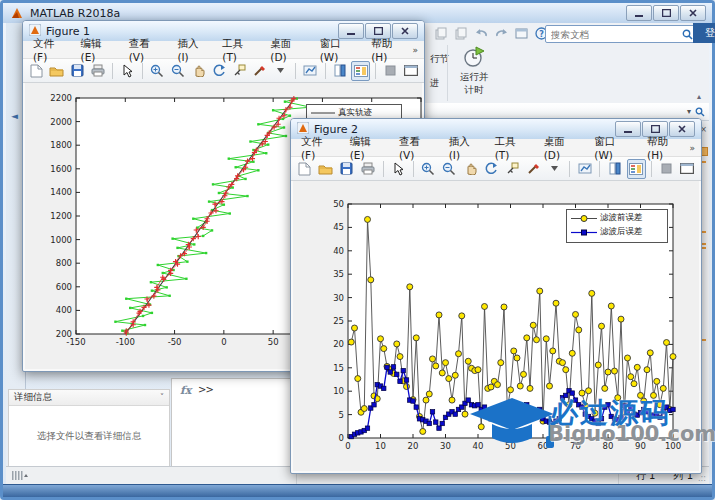 Image resolution: width=715 pixels, height=500 pixels. I want to click on svg-text: -100, so click(126, 342).